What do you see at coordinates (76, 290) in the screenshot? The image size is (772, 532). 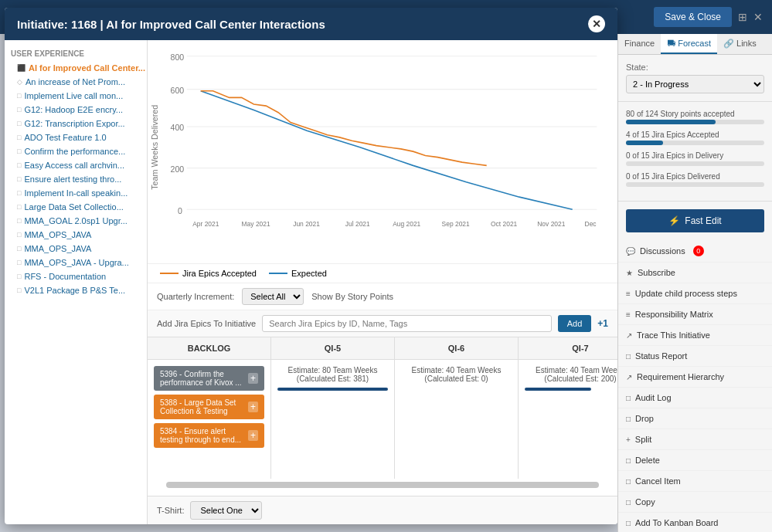 I see `sidebar-item-v2l1: □V2L1 Package B P&S Te...` at bounding box center [76, 290].